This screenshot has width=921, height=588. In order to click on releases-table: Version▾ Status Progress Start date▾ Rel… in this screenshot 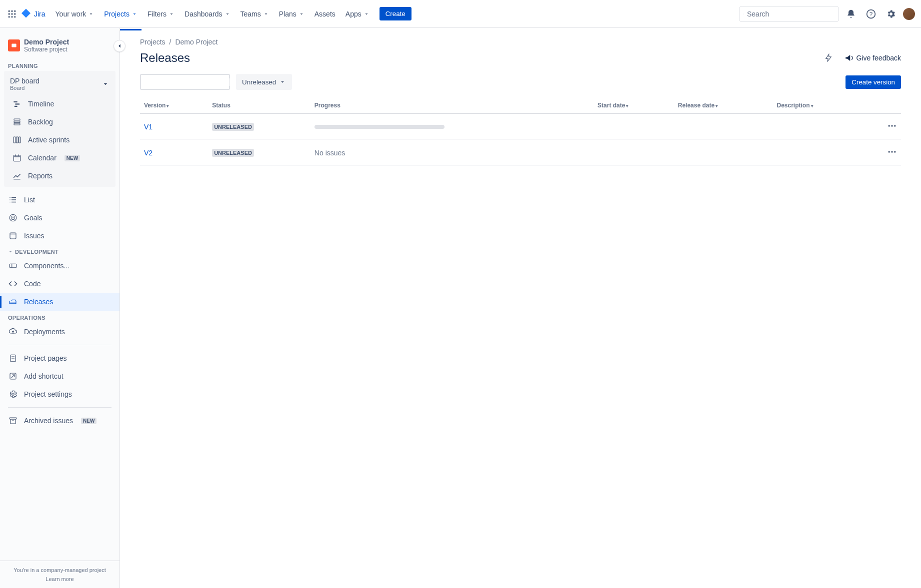, I will do `click(520, 132)`.